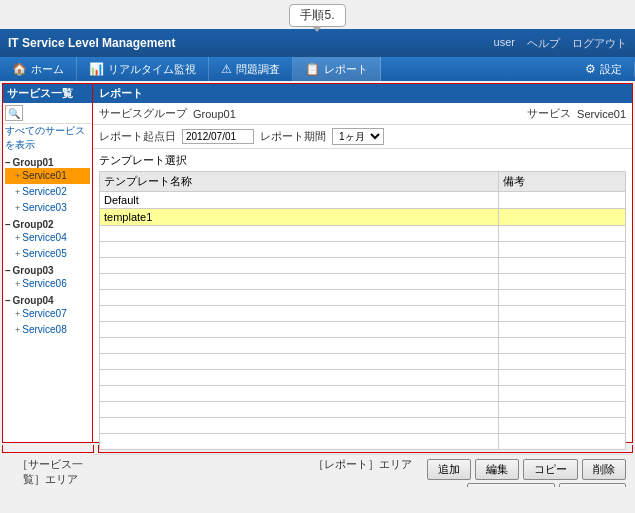  I want to click on callout-container: 手順5., so click(318, 14).